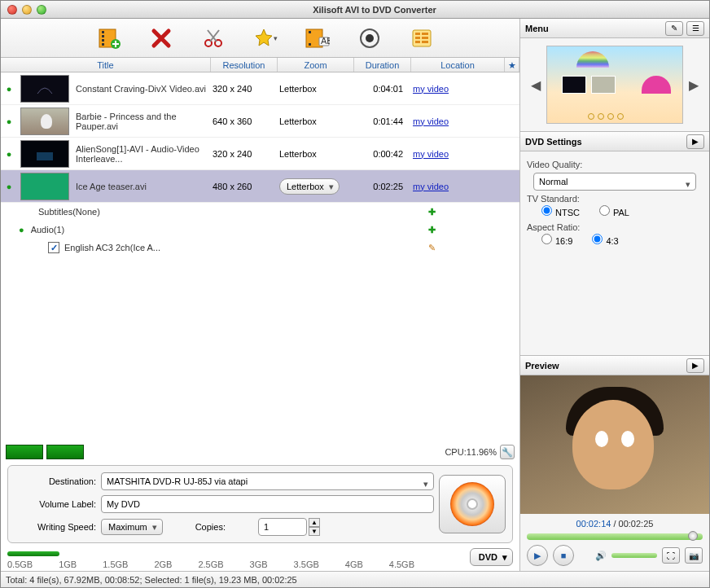  I want to click on preview-video, so click(615, 445).